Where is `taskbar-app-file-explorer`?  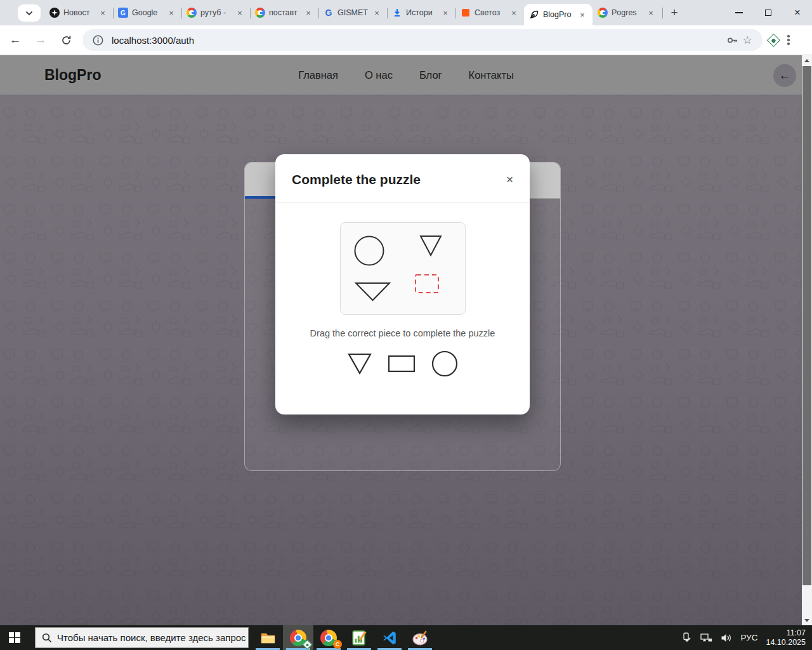
taskbar-app-file-explorer is located at coordinates (268, 637).